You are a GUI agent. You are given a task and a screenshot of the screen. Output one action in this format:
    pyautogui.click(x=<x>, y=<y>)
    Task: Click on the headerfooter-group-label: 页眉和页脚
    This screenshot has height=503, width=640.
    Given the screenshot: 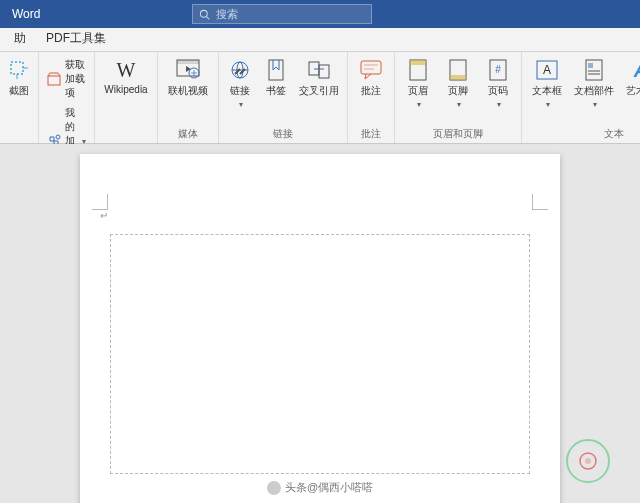 What is the action you would take?
    pyautogui.click(x=458, y=133)
    